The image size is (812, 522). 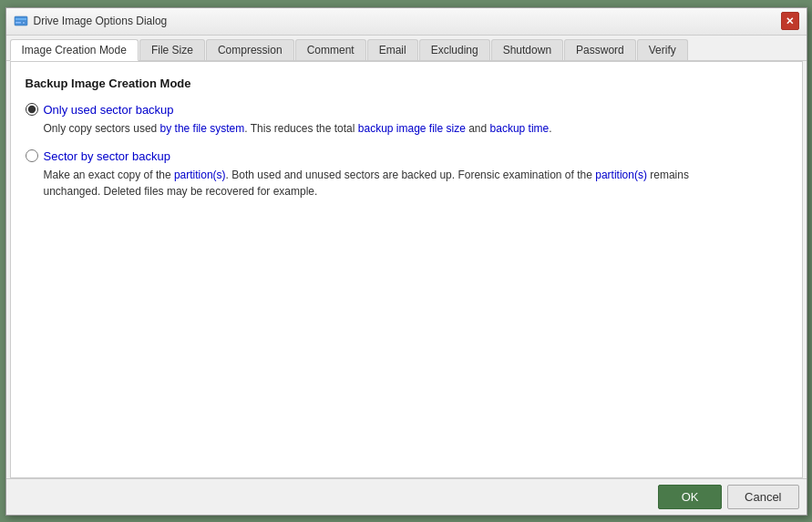 I want to click on option1-description: Only copy sectors used by the file syste…, so click(x=416, y=128).